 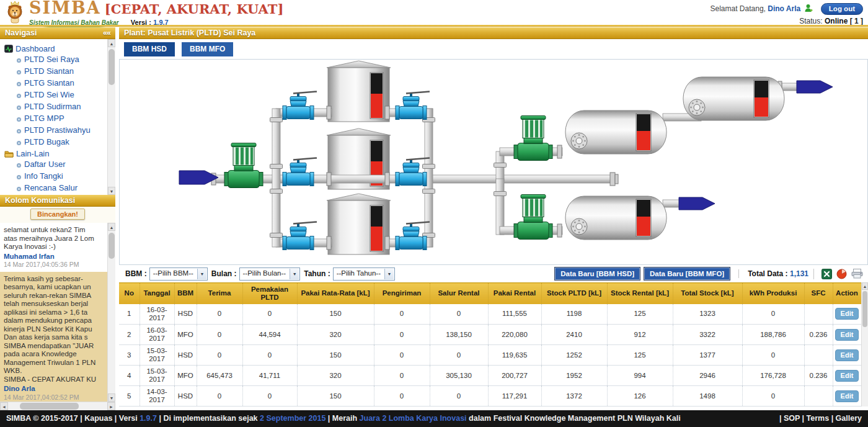 What do you see at coordinates (56, 154) in the screenshot?
I see `sidebar-group-lain-lain: Lain-Lain` at bounding box center [56, 154].